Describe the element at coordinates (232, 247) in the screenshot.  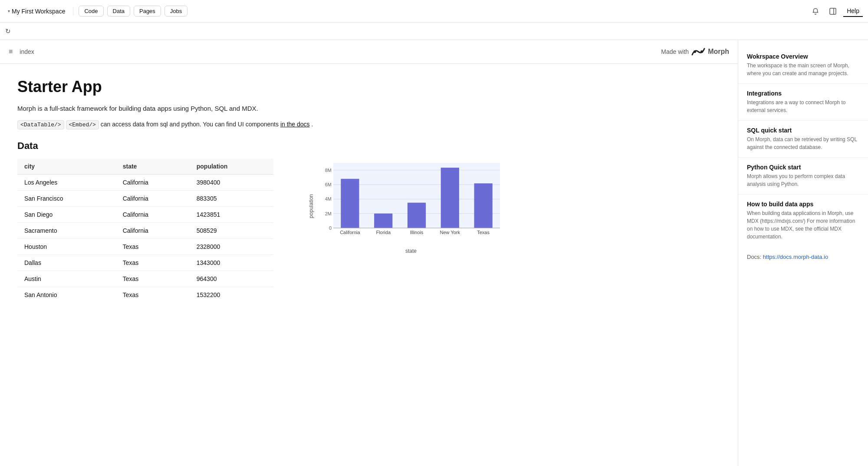
I see `cell-population: 2328000` at that location.